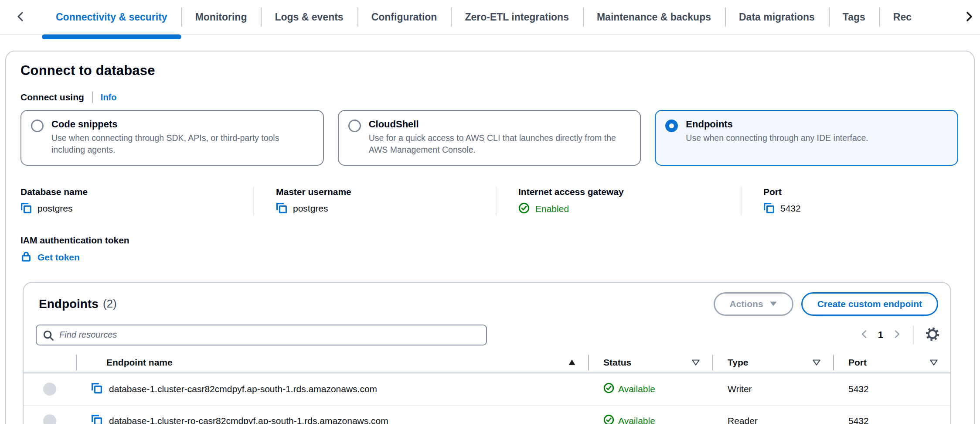  Describe the element at coordinates (854, 17) in the screenshot. I see `tab-label: Tags` at that location.